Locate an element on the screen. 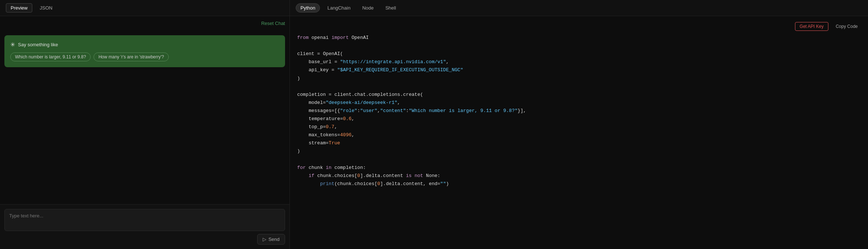 The image size is (868, 249). code-line: print(chunk.choices[0].delta.content, en… is located at coordinates (579, 184).